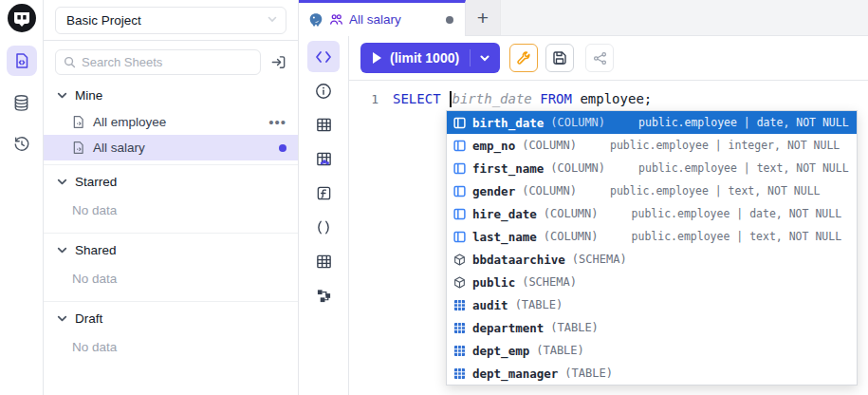 Image resolution: width=868 pixels, height=395 pixels. I want to click on autocomplete-option-dept_emp: dept_emp(TABLE), so click(652, 350).